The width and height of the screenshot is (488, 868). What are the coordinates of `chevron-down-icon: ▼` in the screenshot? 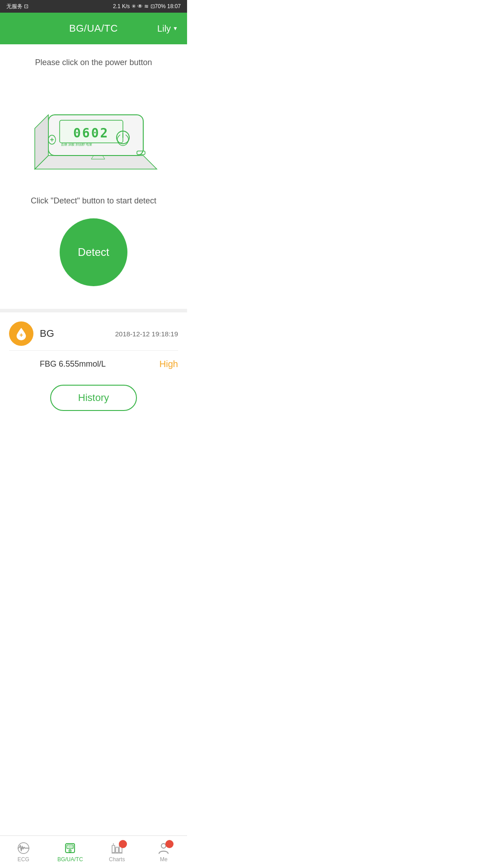 It's located at (175, 28).